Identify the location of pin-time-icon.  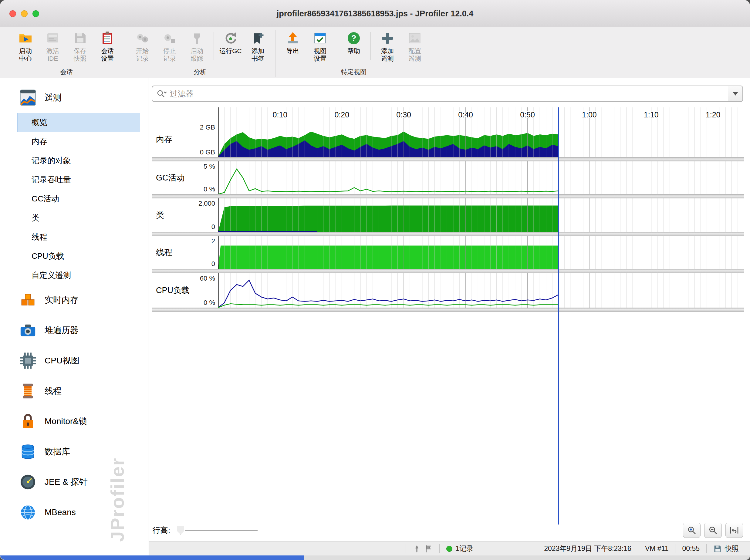
(417, 548).